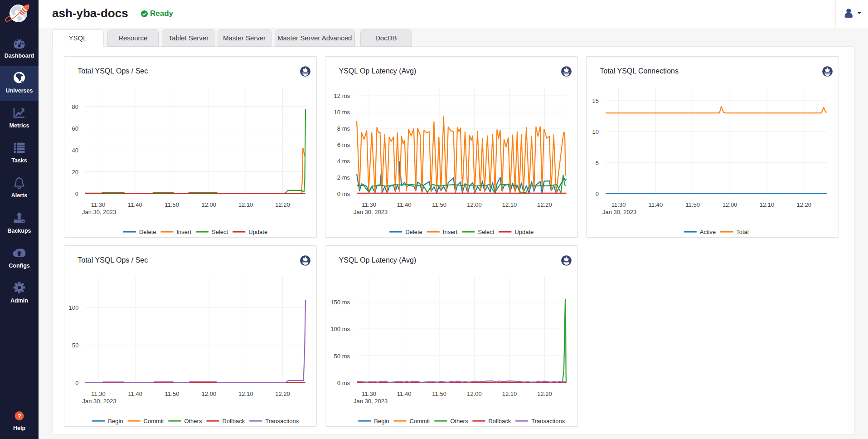  Describe the element at coordinates (19, 91) in the screenshot. I see `svg-text: Universes` at that location.